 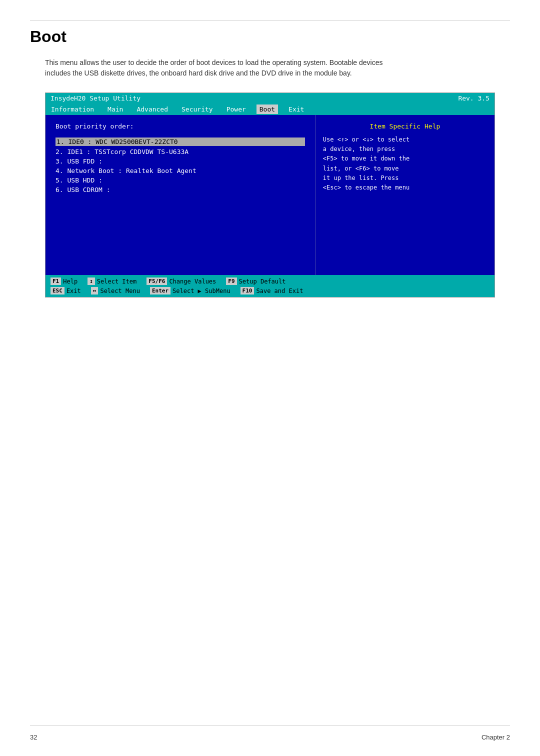 What do you see at coordinates (197, 109) in the screenshot?
I see `nav-security: Security` at bounding box center [197, 109].